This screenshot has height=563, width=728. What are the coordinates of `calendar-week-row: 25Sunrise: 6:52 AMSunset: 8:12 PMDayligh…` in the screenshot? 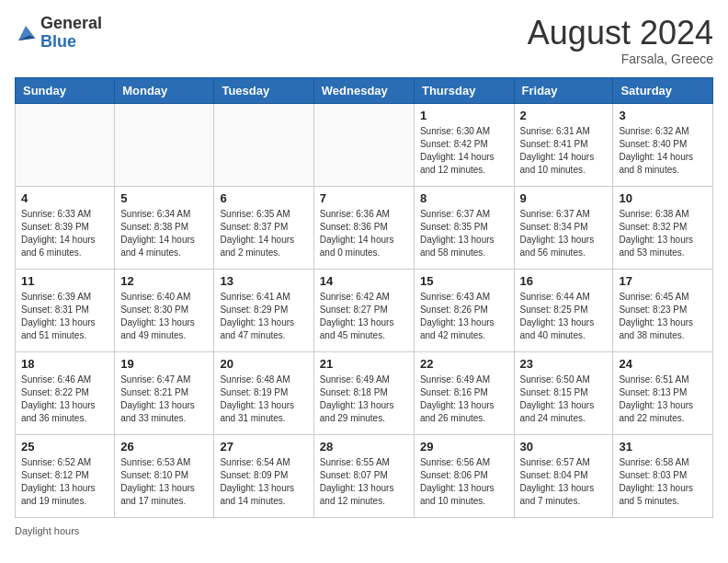 It's located at (364, 476).